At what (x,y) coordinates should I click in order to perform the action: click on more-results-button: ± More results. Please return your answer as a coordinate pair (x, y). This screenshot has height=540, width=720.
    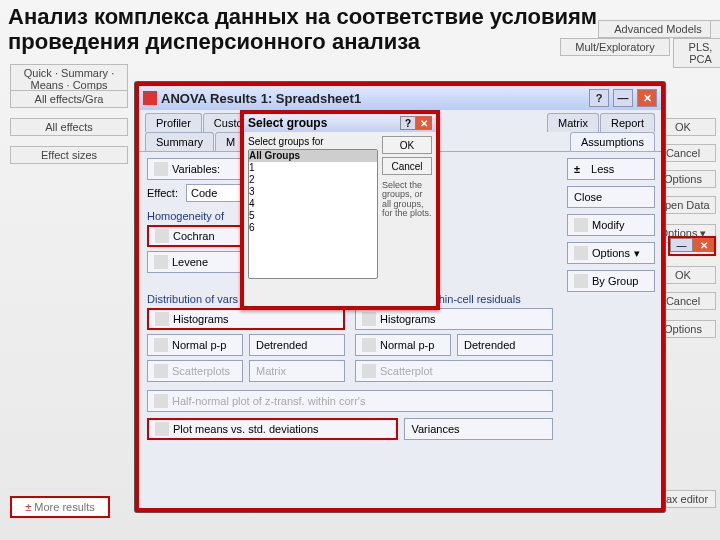
    Looking at the image, I should click on (60, 507).